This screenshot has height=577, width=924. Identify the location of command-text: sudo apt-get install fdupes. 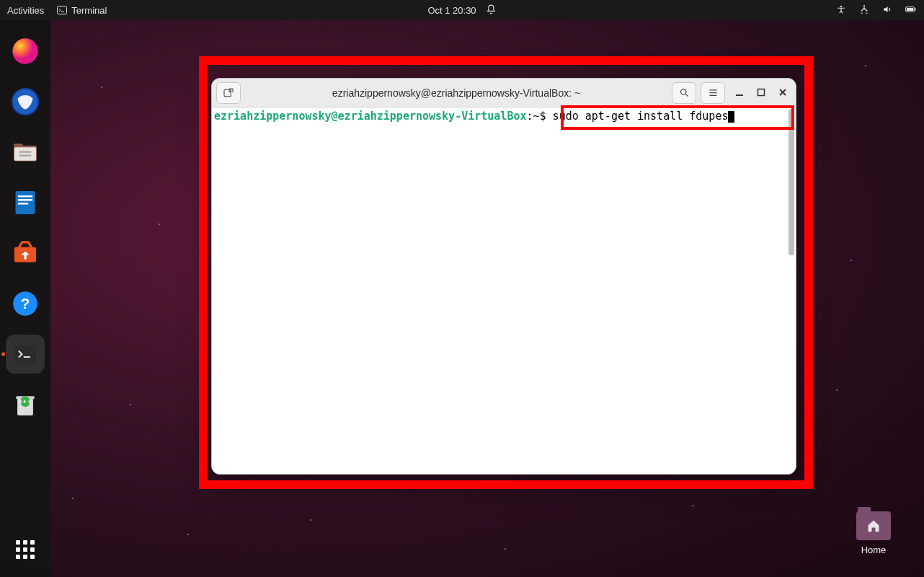
(637, 116).